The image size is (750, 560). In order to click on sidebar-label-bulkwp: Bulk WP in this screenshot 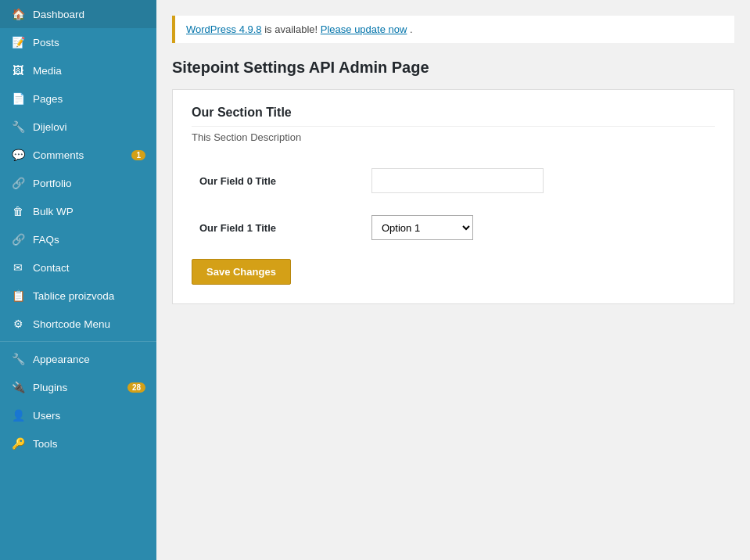, I will do `click(89, 211)`.